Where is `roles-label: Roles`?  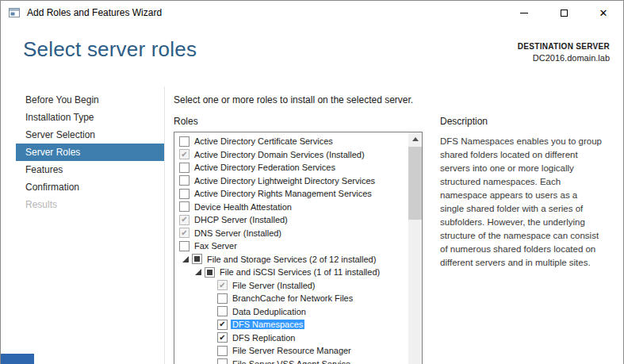 roles-label: Roles is located at coordinates (298, 121).